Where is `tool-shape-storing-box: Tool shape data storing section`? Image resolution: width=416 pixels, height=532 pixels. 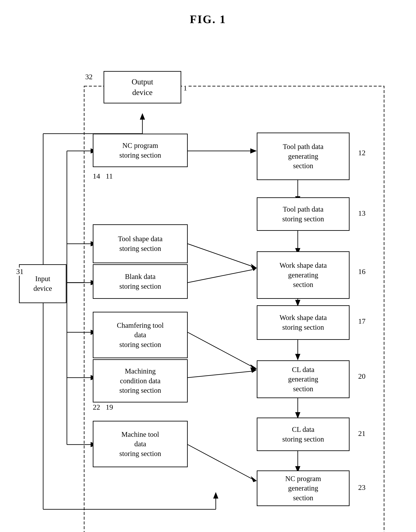 tool-shape-storing-box: Tool shape data storing section is located at coordinates (140, 244).